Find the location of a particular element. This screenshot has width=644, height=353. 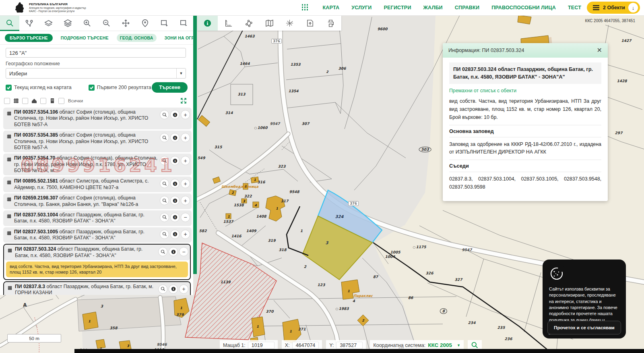

search-button: Търсене is located at coordinates (170, 87).